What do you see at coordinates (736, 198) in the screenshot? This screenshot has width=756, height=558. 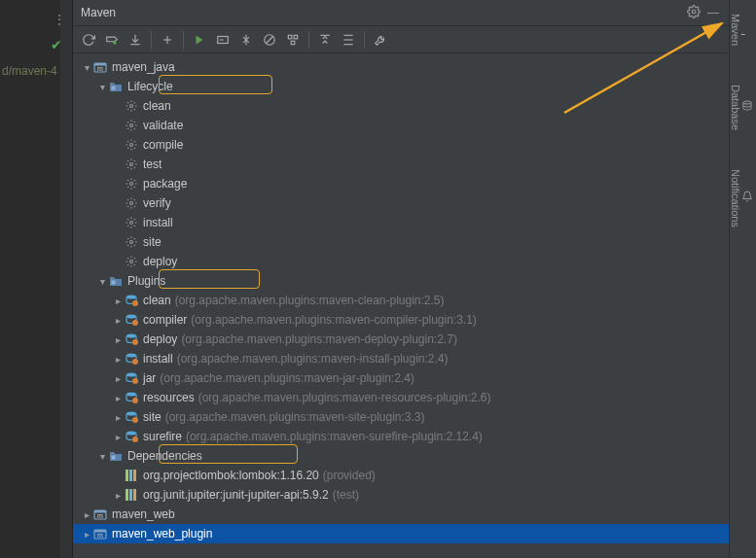 I see `tab-label: Notifications` at bounding box center [736, 198].